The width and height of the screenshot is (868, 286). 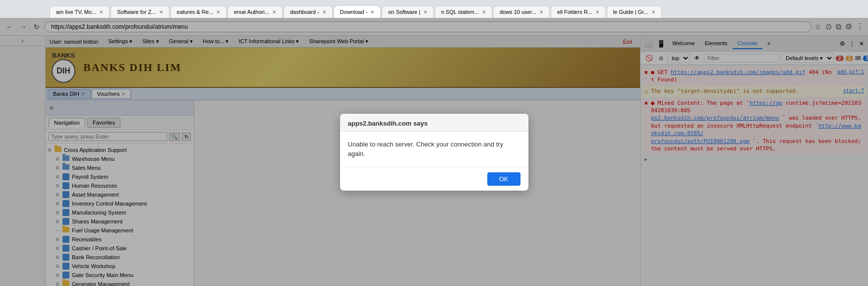 What do you see at coordinates (79, 12) in the screenshot?
I see `tab-live-tv: am live TV, Mo... ✕` at bounding box center [79, 12].